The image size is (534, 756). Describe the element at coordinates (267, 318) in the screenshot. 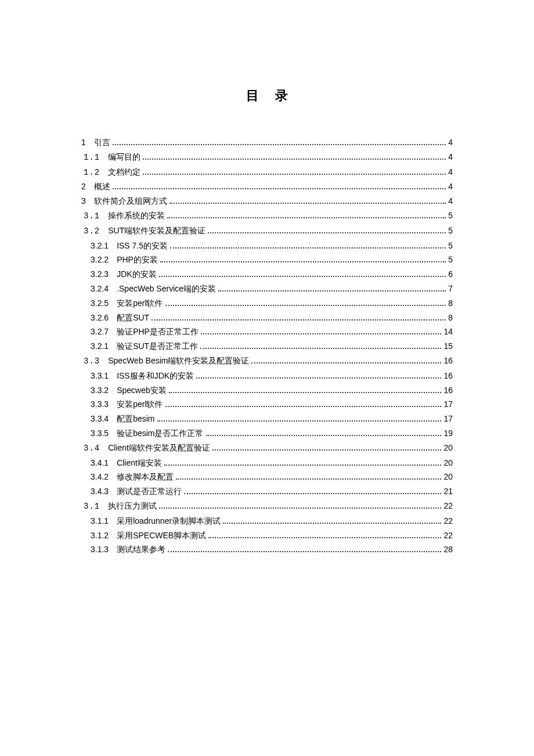

I see `toc-entry: 3.2.6配置SUT8` at that location.